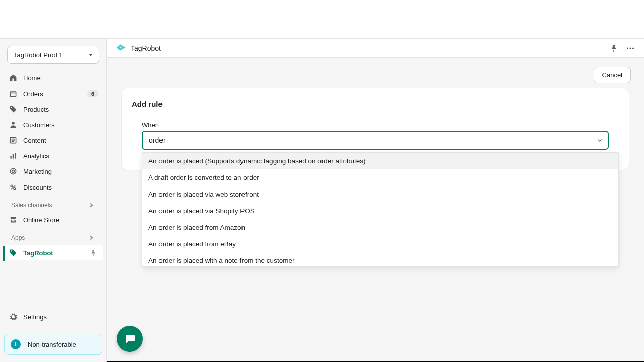 The height and width of the screenshot is (362, 644). What do you see at coordinates (121, 48) in the screenshot?
I see `app-emblem-icon` at bounding box center [121, 48].